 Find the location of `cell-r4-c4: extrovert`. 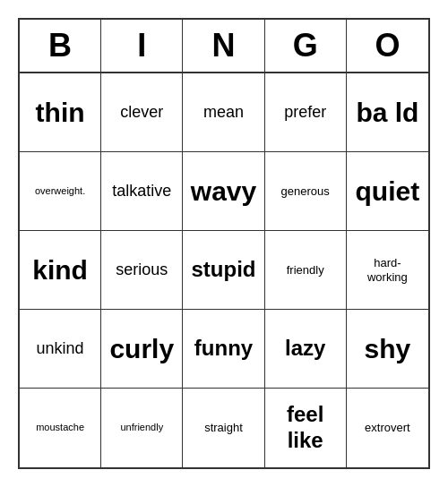

cell-r4-c4: extrovert is located at coordinates (387, 428).